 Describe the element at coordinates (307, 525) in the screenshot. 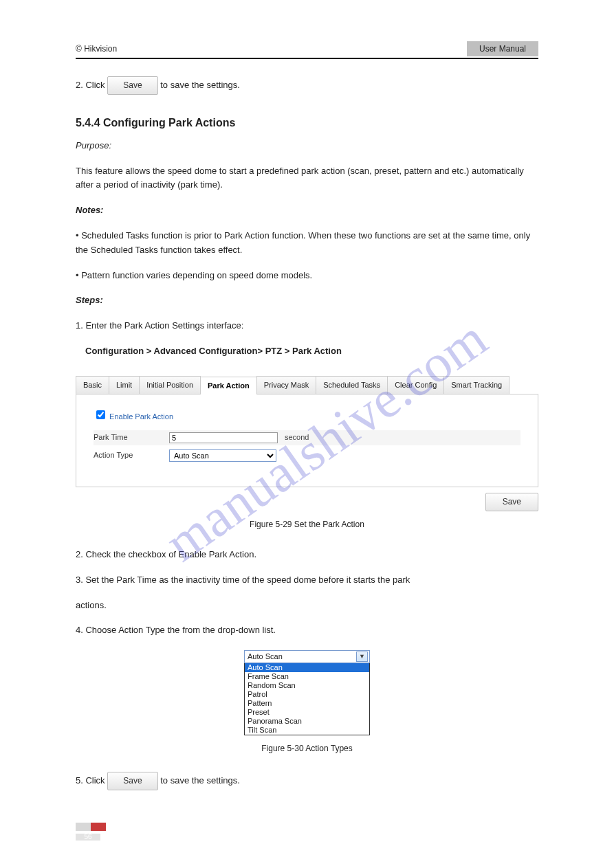

I see `figure-1-caption: Figure 5-29 Set the Park Action` at that location.